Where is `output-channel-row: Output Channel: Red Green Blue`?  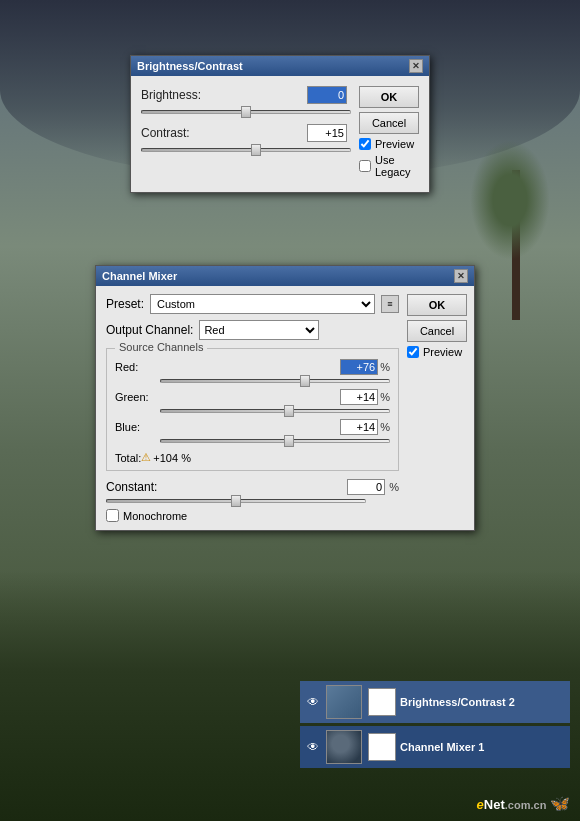 output-channel-row: Output Channel: Red Green Blue is located at coordinates (252, 330).